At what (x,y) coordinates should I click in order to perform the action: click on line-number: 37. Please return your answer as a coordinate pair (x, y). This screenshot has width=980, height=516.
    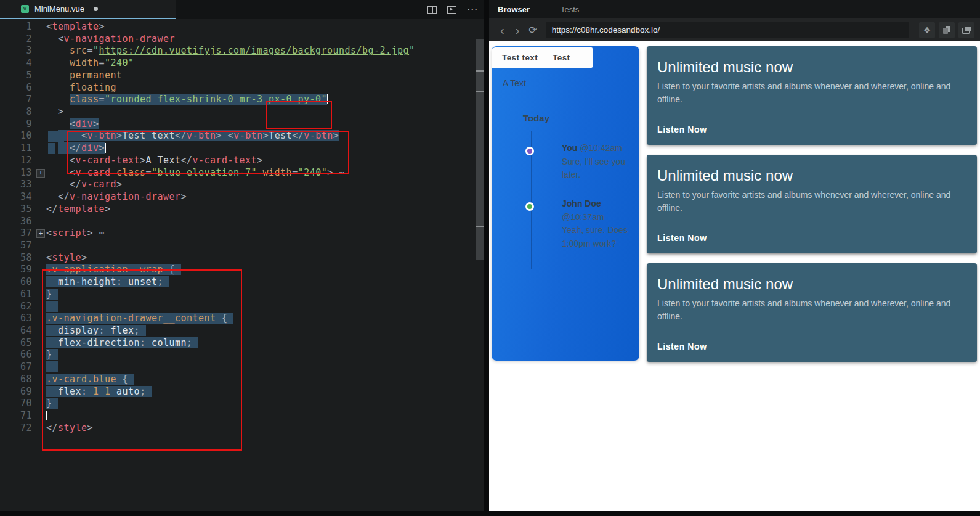
    Looking at the image, I should click on (16, 234).